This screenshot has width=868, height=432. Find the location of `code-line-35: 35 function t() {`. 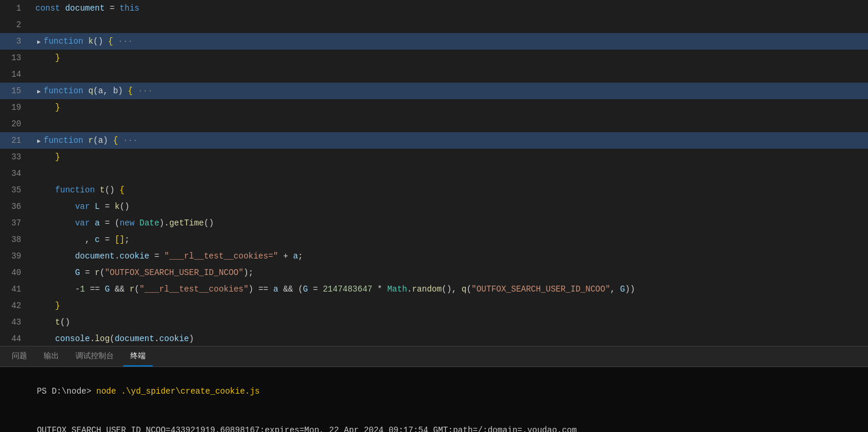

code-line-35: 35 function t() { is located at coordinates (434, 190).